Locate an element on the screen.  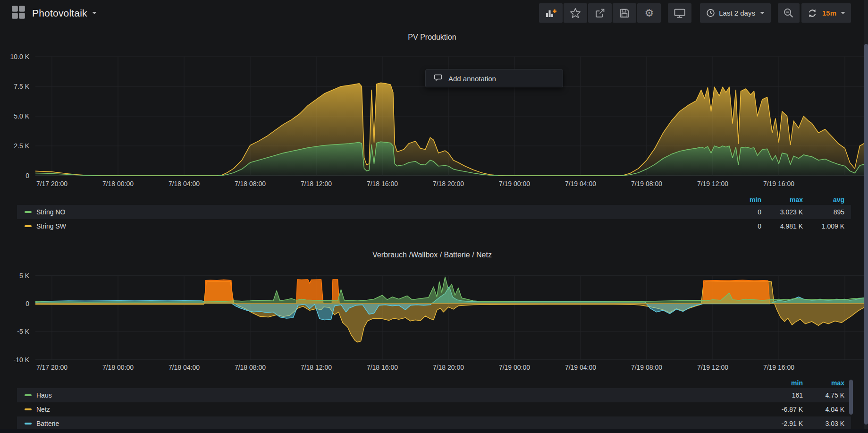
zoom-out-button is located at coordinates (789, 13).